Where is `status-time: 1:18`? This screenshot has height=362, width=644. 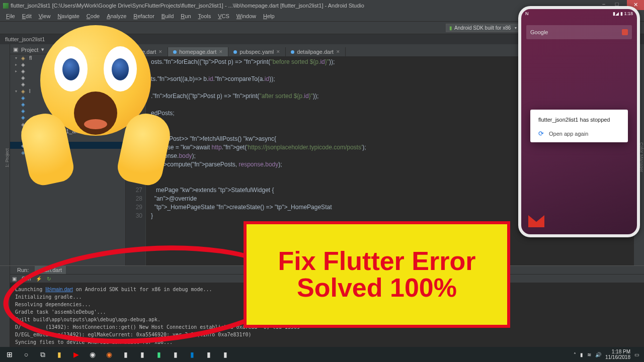 status-time: 1:18 is located at coordinates (628, 14).